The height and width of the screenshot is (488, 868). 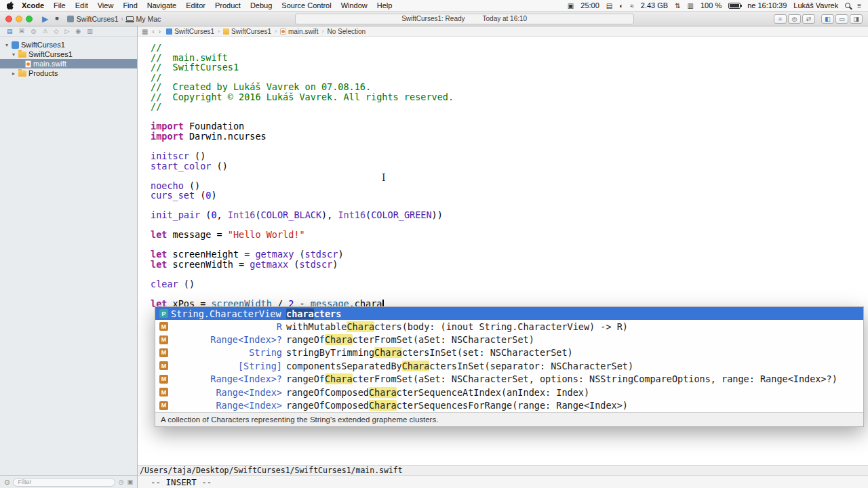 I want to click on sidebar-item-products: ▸Products, so click(x=68, y=73).